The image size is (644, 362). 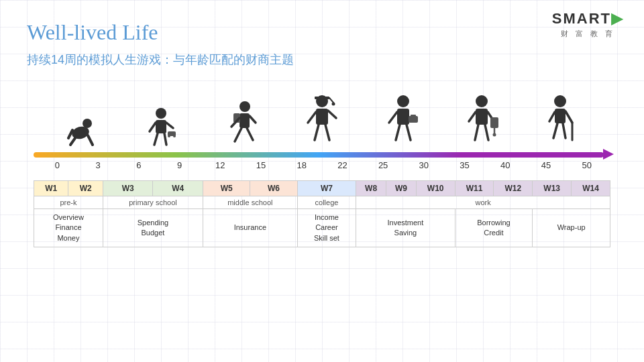 What do you see at coordinates (401, 189) in the screenshot?
I see `week-w9: W9` at bounding box center [401, 189].